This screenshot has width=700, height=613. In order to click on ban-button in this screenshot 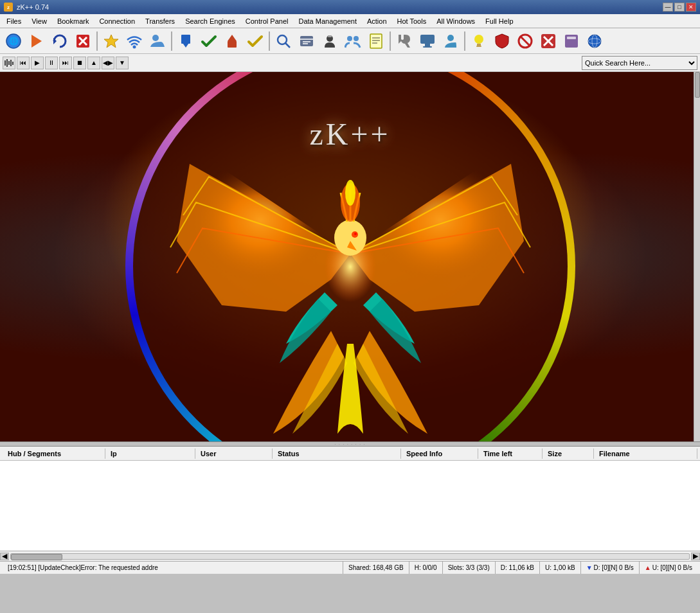, I will do `click(525, 41)`.